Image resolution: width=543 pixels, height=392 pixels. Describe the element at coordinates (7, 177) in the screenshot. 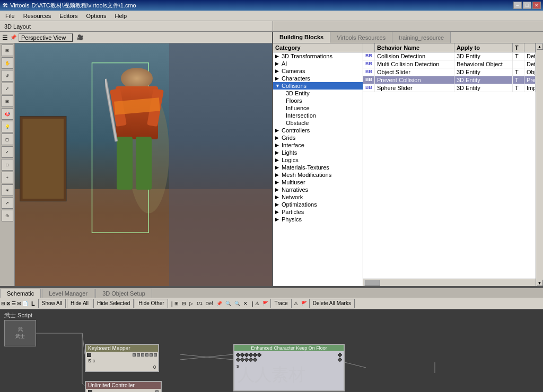

I see `vp-tool-plus: +` at that location.